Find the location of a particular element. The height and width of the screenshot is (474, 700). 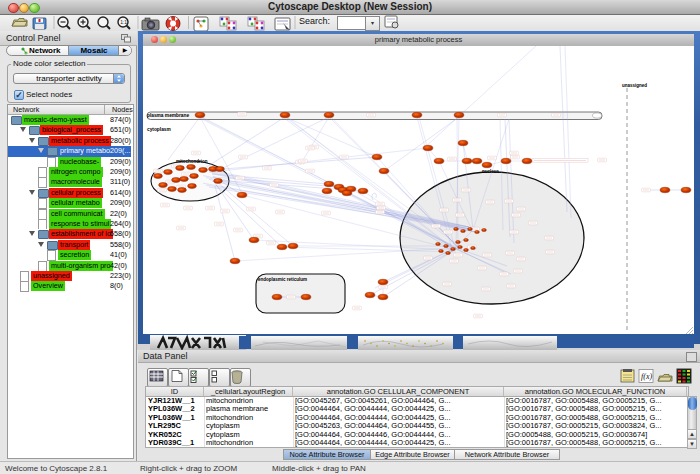

svg-text: cytoplasm is located at coordinates (159, 130).